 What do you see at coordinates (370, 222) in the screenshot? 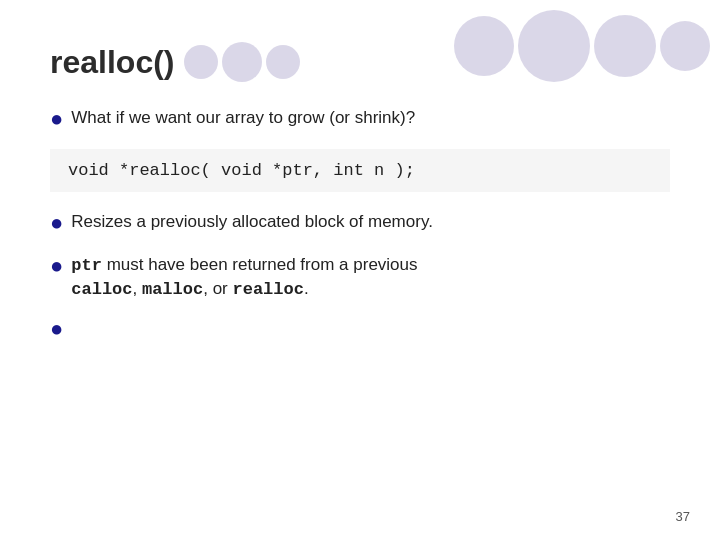
I see `bullet-2-text: Resizes a previously allocated block of …` at bounding box center [370, 222].